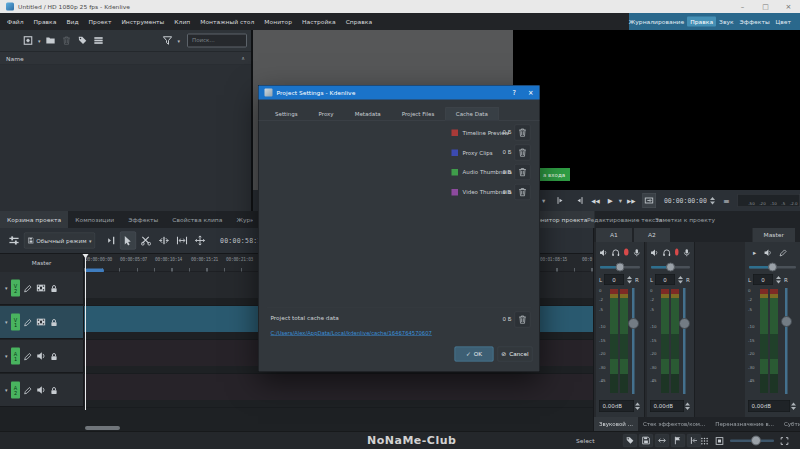  Describe the element at coordinates (146, 241) in the screenshot. I see `razor-tool-icon` at that location.